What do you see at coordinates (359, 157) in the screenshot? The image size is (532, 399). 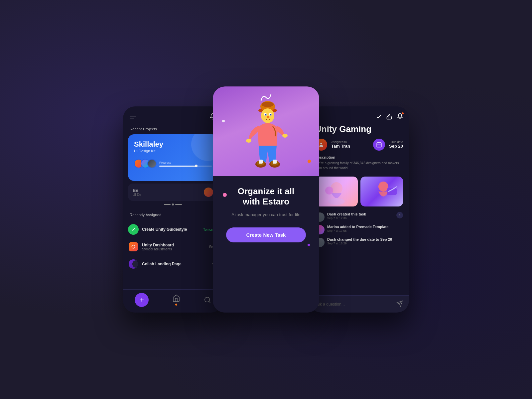 I see `description-title: Description` at bounding box center [359, 157].